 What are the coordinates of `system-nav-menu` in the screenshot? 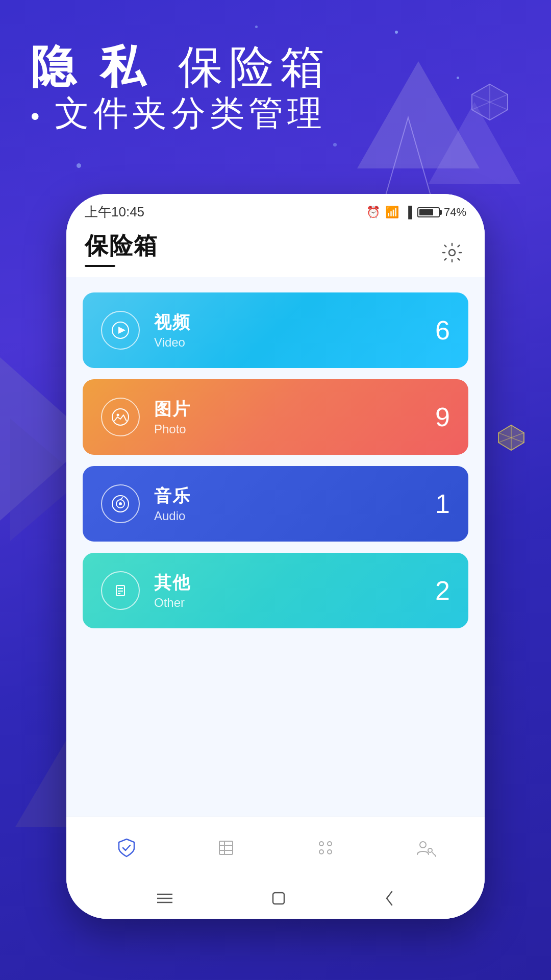 It's located at (165, 898).